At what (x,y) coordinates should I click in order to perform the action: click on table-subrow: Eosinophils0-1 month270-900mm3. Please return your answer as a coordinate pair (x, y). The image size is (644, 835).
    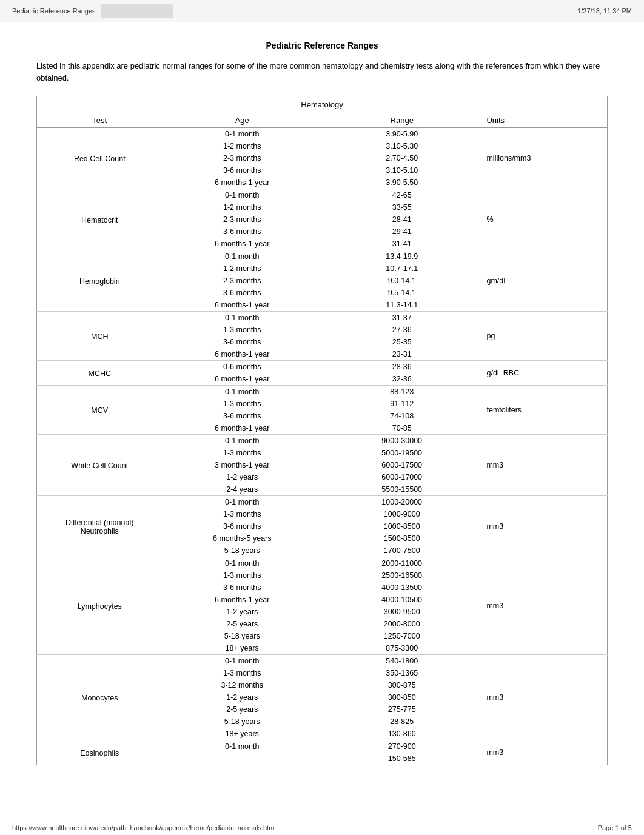
    Looking at the image, I should click on (323, 747).